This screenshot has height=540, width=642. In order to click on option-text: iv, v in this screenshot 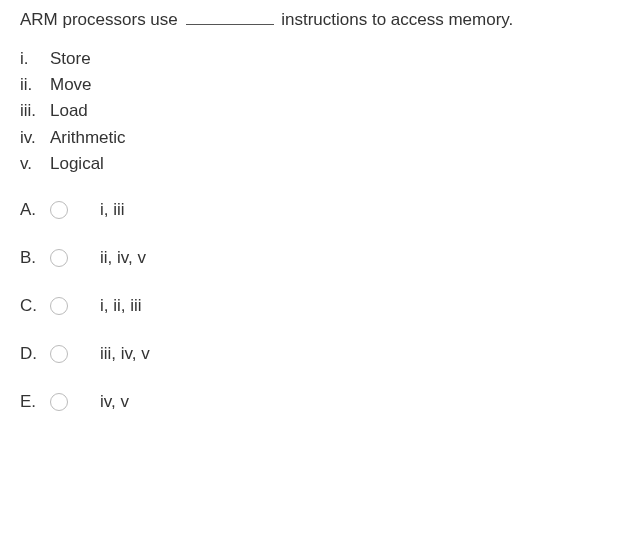, I will do `click(361, 402)`.